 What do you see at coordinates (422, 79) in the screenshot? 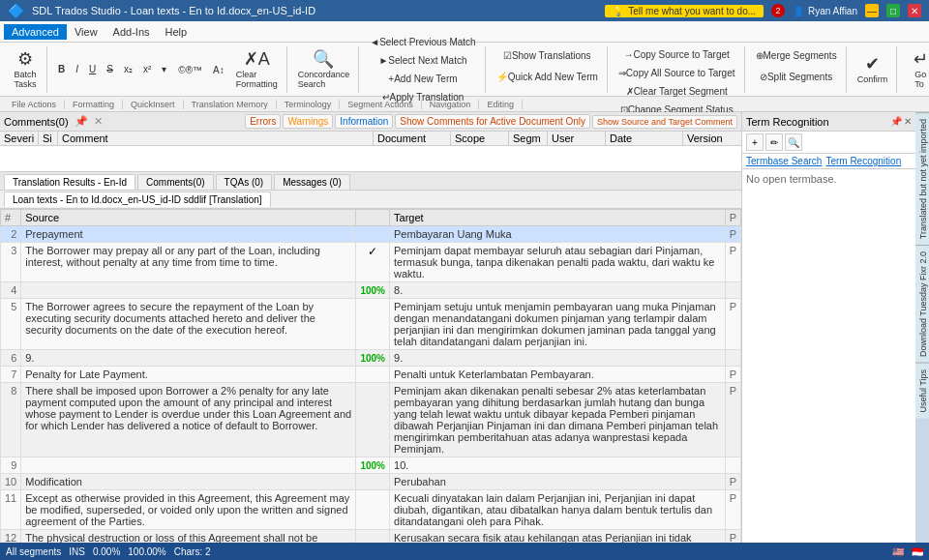
I see `add-new-term-button: + Add New Term` at bounding box center [422, 79].